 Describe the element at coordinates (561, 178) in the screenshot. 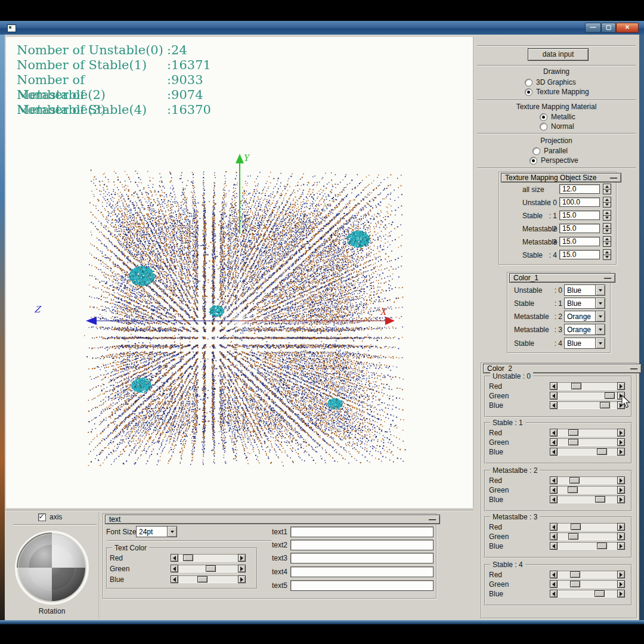

I see `object-size-group-title: Texture Mapping Object Size —` at that location.